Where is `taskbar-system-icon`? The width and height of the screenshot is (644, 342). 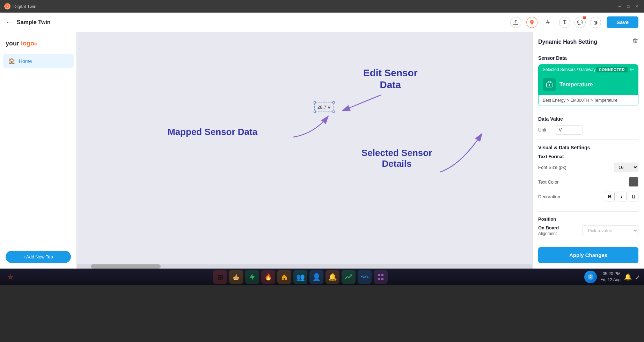 taskbar-system-icon is located at coordinates (10, 277).